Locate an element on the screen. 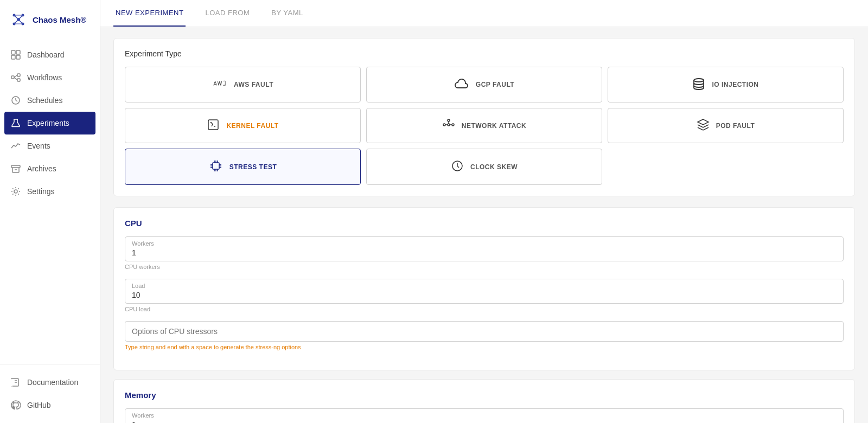 This screenshot has width=868, height=423. sidebar-item-dashboard: Dashboard is located at coordinates (50, 55).